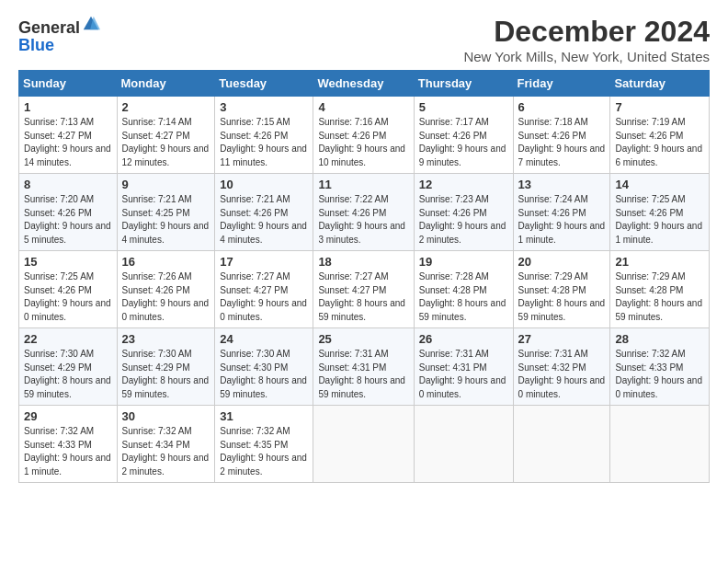 Image resolution: width=728 pixels, height=563 pixels. Describe the element at coordinates (562, 213) in the screenshot. I see `calendar-cell: 13Sunrise: 7:24 AMSunset: 4:26 PMDayligh…` at that location.